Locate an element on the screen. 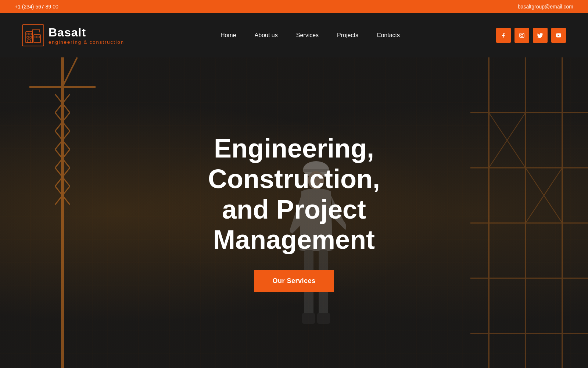  nav-item-services: Services is located at coordinates (307, 35).